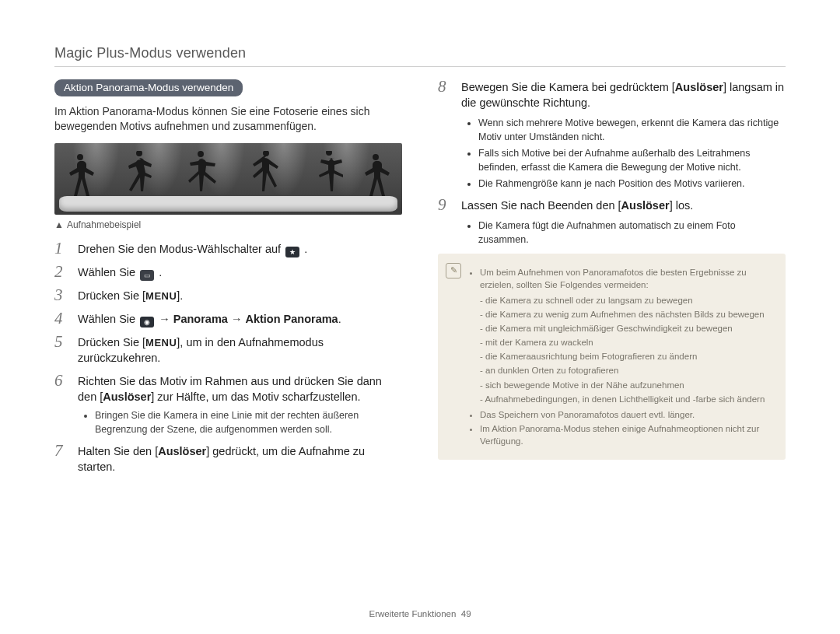  I want to click on step-text: Lassen Sie nach Beenden den [, so click(541, 205).